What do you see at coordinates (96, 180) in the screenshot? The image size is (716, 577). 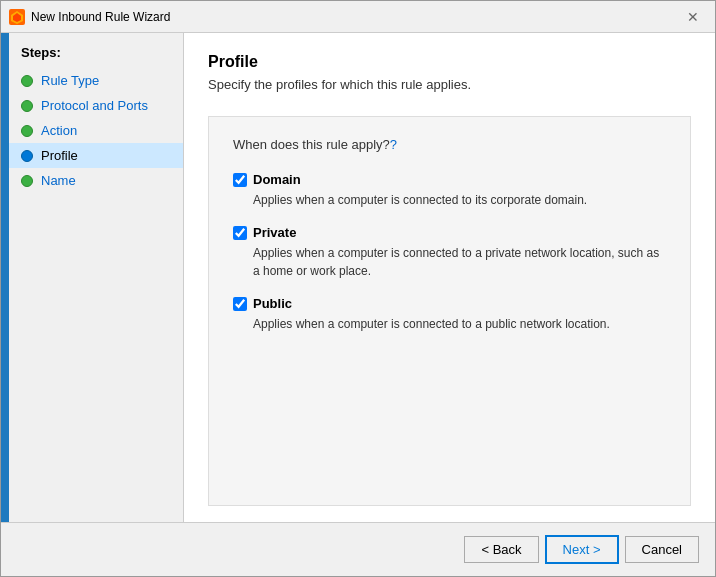 I see `sidebar-item-name: Name` at bounding box center [96, 180].